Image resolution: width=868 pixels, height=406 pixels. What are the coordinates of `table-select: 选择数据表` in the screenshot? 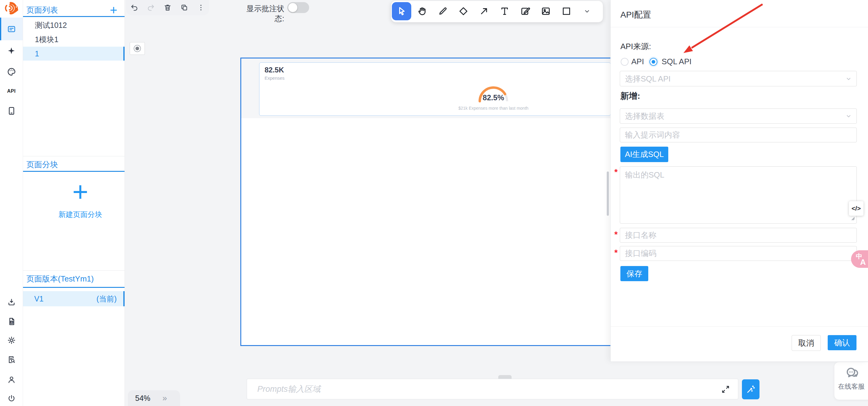 It's located at (738, 116).